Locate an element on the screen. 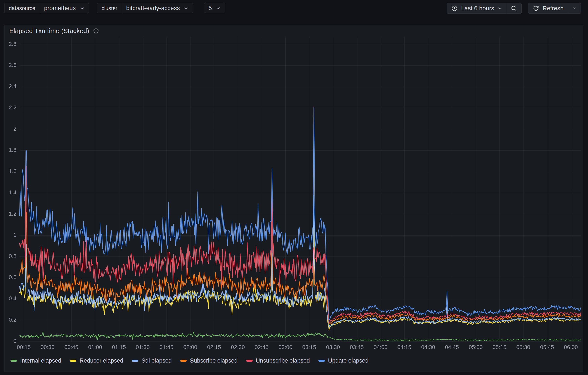 The image size is (588, 375). time-range-picker-button: Last 6 hours is located at coordinates (477, 8).